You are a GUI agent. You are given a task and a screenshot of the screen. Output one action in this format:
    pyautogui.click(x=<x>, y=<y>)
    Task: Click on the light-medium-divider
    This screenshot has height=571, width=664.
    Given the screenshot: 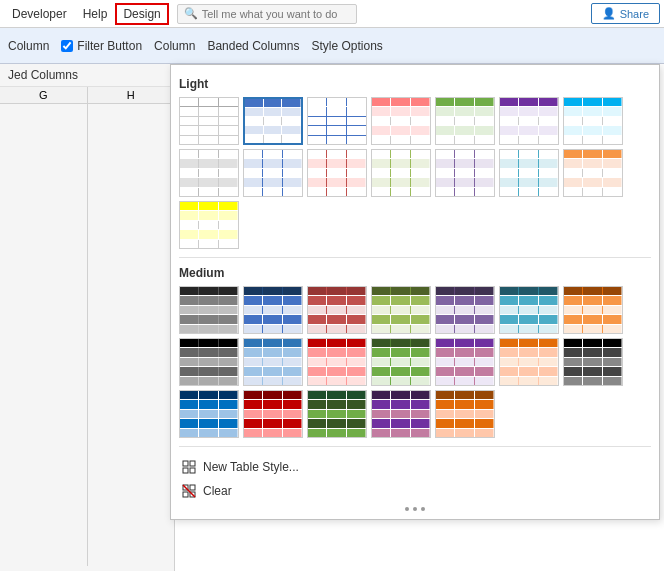 What is the action you would take?
    pyautogui.click(x=415, y=258)
    